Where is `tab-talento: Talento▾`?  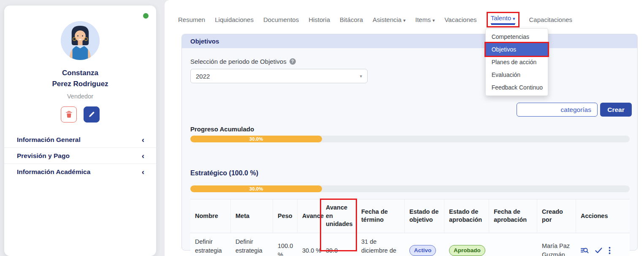 tab-talento: Talento▾ is located at coordinates (503, 19).